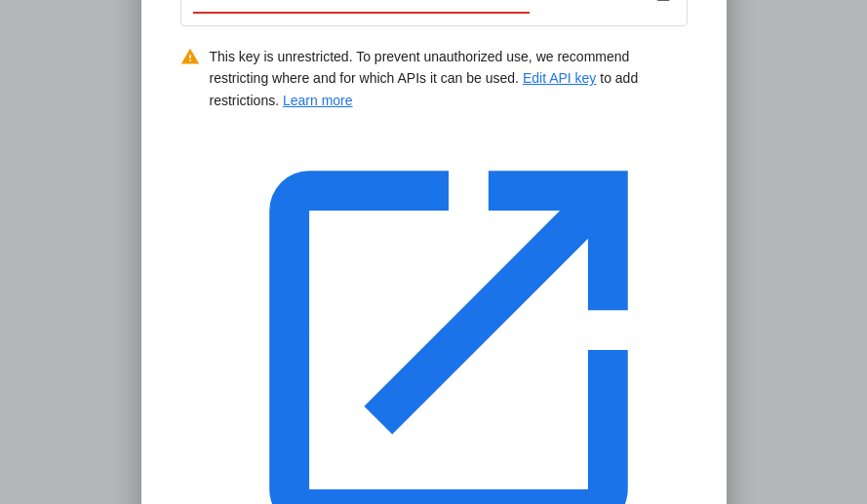 The image size is (867, 504). I want to click on copy-icon, so click(660, 1).